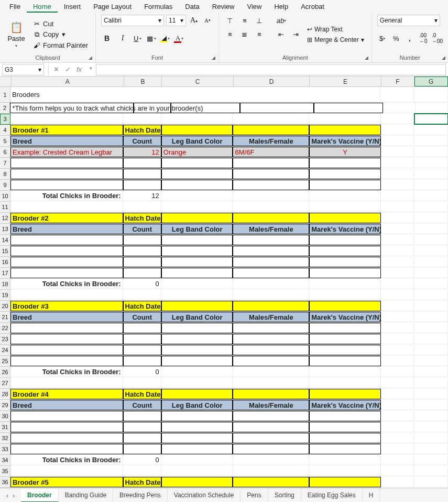 The image size is (448, 502). I want to click on fx-icon: fx, so click(79, 69).